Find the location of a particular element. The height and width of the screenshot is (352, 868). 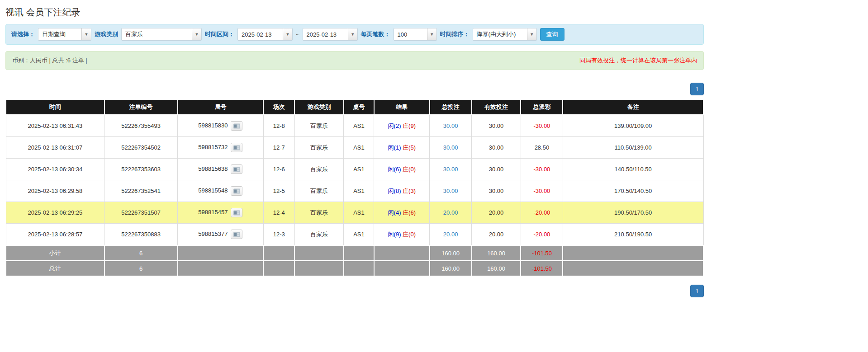

result-player: 闲(2) is located at coordinates (394, 126).